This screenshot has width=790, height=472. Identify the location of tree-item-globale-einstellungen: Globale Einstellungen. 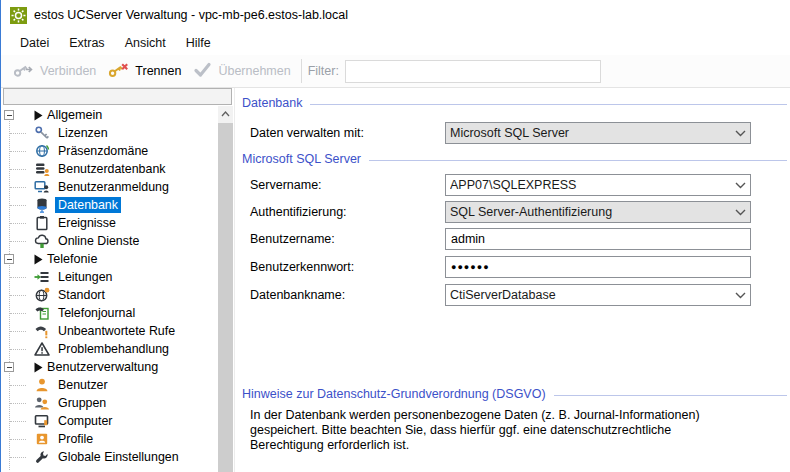
(110, 457).